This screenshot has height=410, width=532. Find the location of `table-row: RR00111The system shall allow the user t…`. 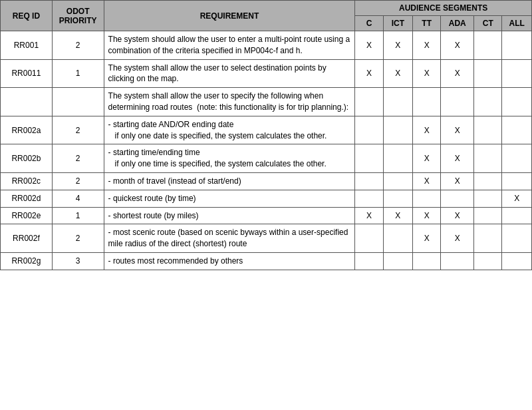

table-row: RR00111The system shall allow the user t… is located at coordinates (266, 73).